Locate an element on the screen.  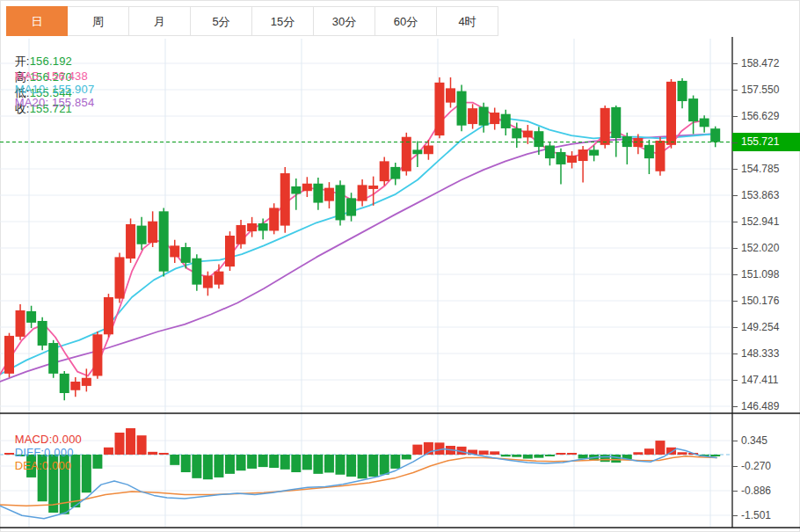
tab-period-0: 日 is located at coordinates (37, 21).